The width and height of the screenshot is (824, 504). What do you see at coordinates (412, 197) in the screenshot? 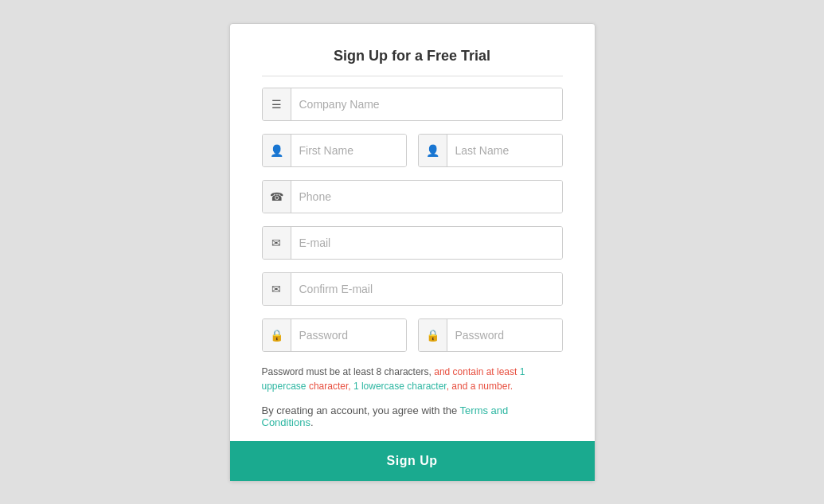
I see `phone-input-wrapper: ☎` at bounding box center [412, 197].